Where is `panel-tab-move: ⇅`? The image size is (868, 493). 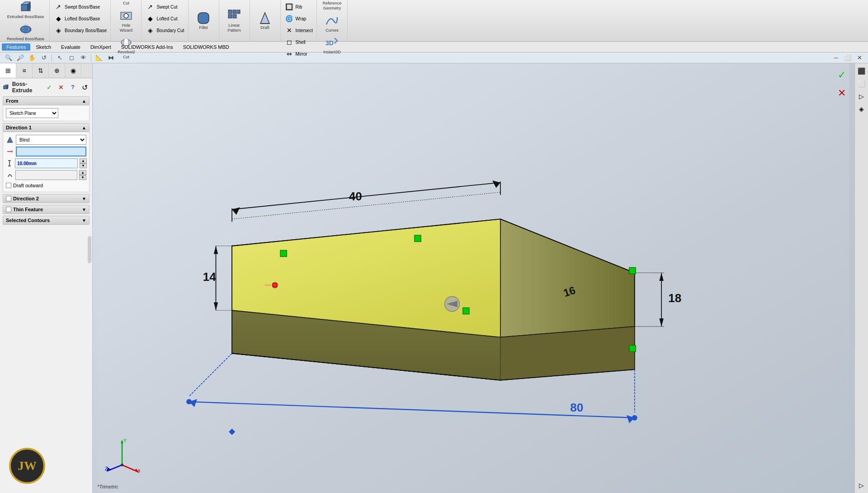
panel-tab-move: ⇅ is located at coordinates (41, 71).